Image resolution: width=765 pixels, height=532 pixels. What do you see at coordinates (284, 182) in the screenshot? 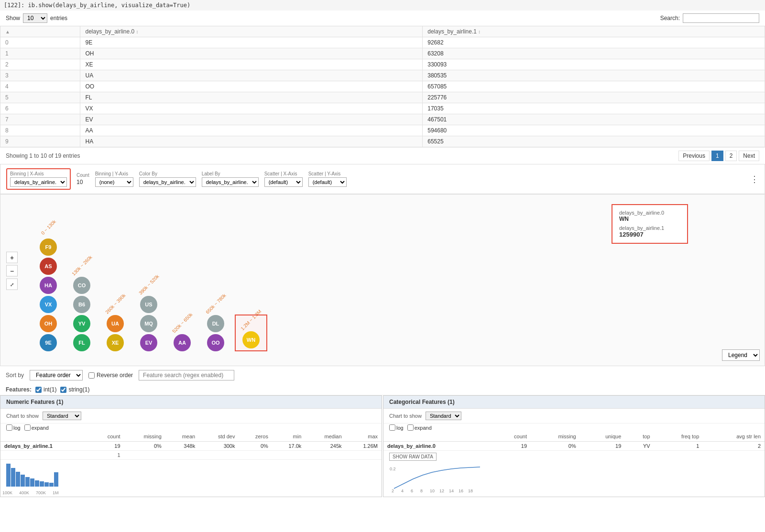
I see `scatter-x-select: (default)` at bounding box center [284, 182].